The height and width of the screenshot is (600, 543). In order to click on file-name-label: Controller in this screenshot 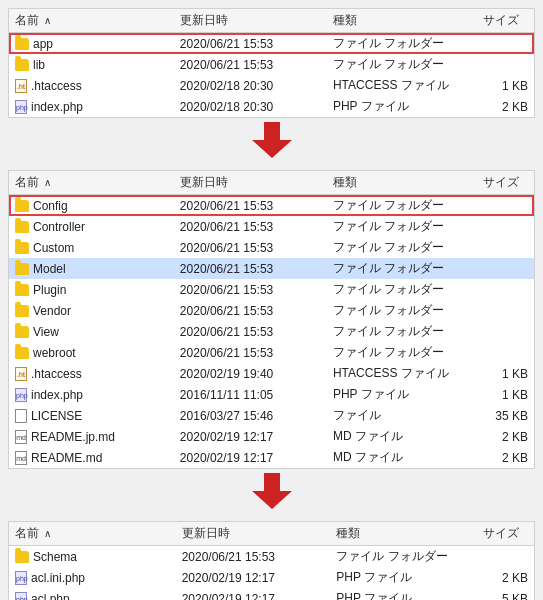, I will do `click(59, 227)`.